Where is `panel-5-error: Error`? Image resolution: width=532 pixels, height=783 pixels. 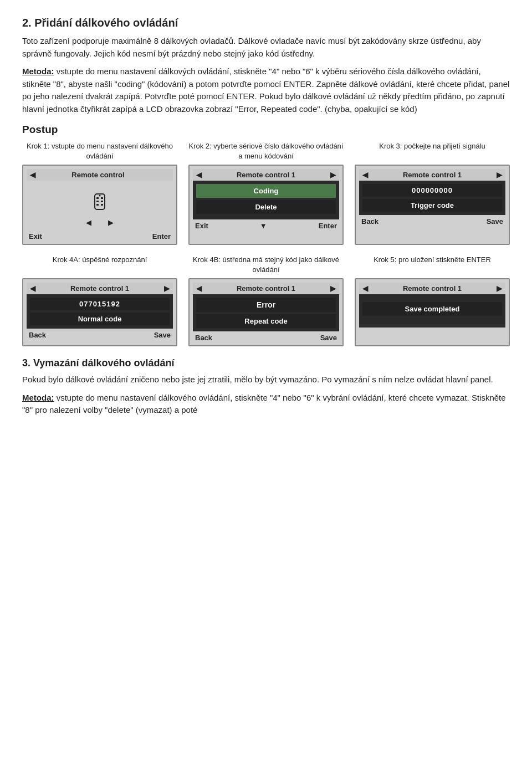
panel-5-error: Error is located at coordinates (266, 305).